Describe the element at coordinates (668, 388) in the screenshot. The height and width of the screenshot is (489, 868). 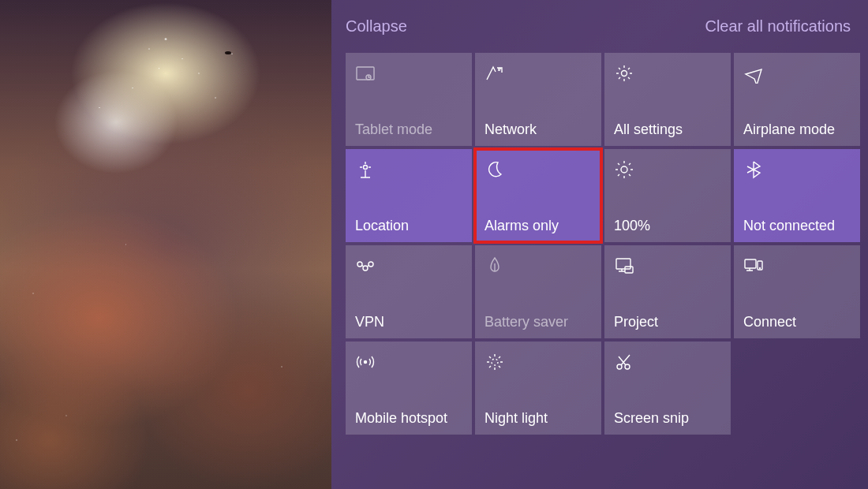
I see `tile-screen-snip: Screen snip` at that location.